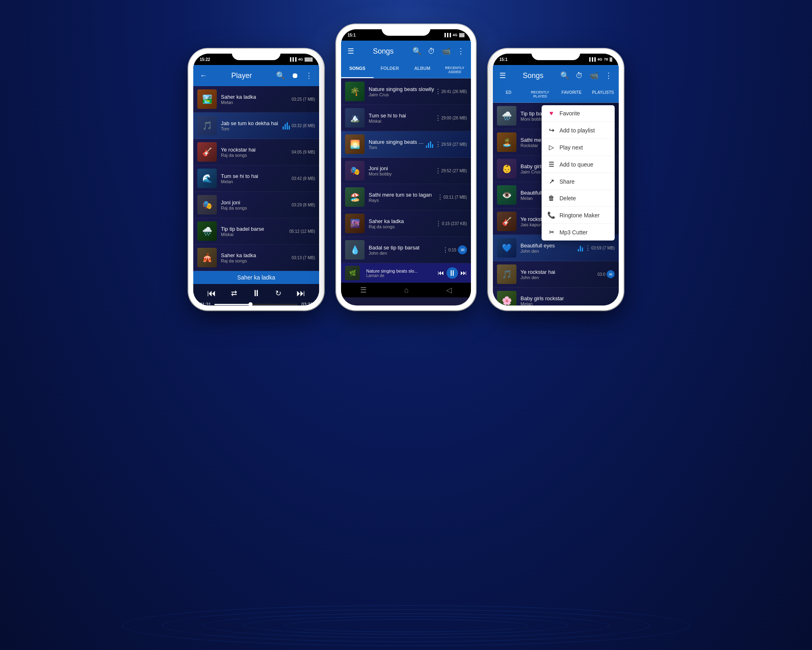 The height and width of the screenshot is (650, 812). I want to click on song-item-left-4: 🌊 Tum se hi to hai Melan 03:42 (8 MB), so click(256, 179).